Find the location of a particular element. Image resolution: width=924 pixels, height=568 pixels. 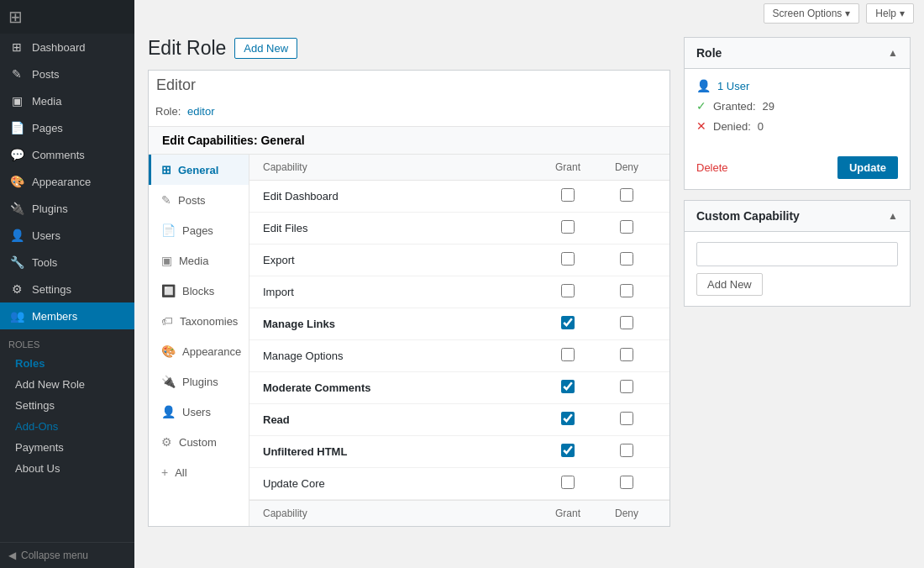

cap-tab-label: Appearance is located at coordinates (212, 351).